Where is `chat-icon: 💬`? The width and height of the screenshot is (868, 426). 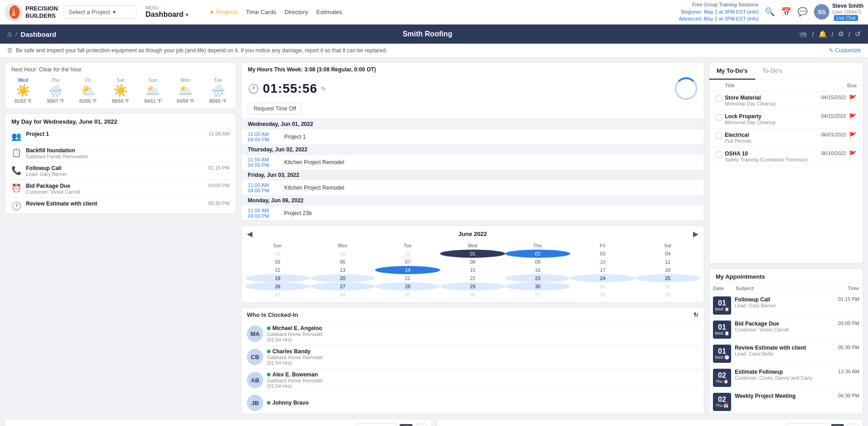
chat-icon: 💬 is located at coordinates (803, 12).